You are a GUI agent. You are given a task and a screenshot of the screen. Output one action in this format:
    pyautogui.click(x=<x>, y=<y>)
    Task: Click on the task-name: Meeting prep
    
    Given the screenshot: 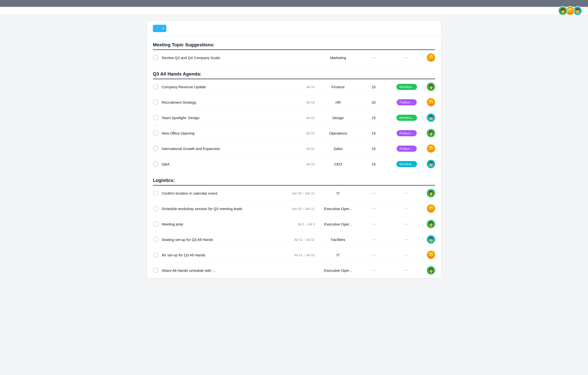 What is the action you would take?
    pyautogui.click(x=225, y=224)
    